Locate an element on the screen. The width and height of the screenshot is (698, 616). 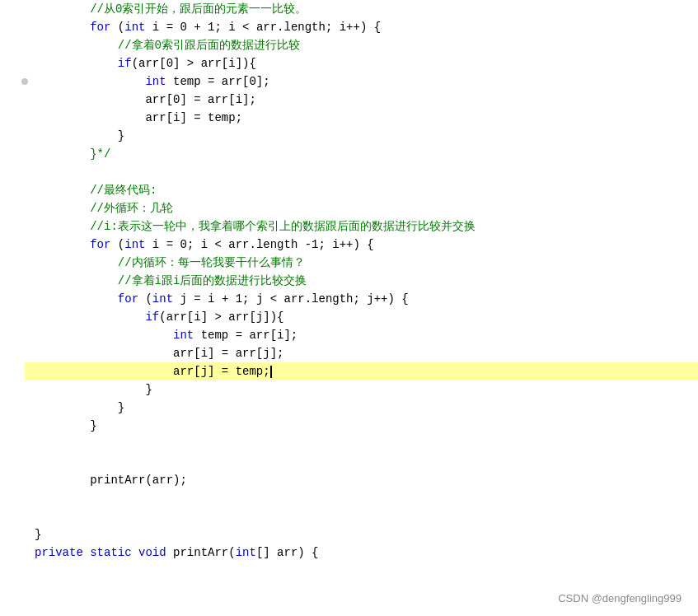
line-content: arr[0] = arr[i]; is located at coordinates (361, 100).